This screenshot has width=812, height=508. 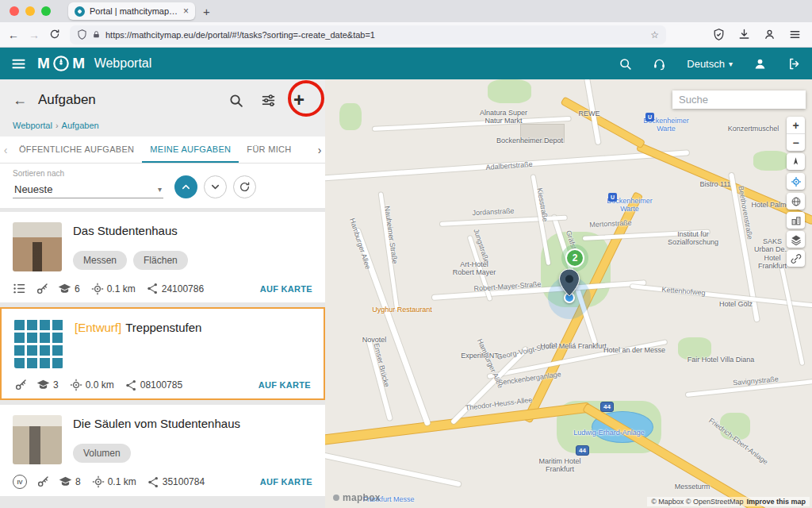 I want to click on sort-select: Neueste ▾, so click(x=88, y=190).